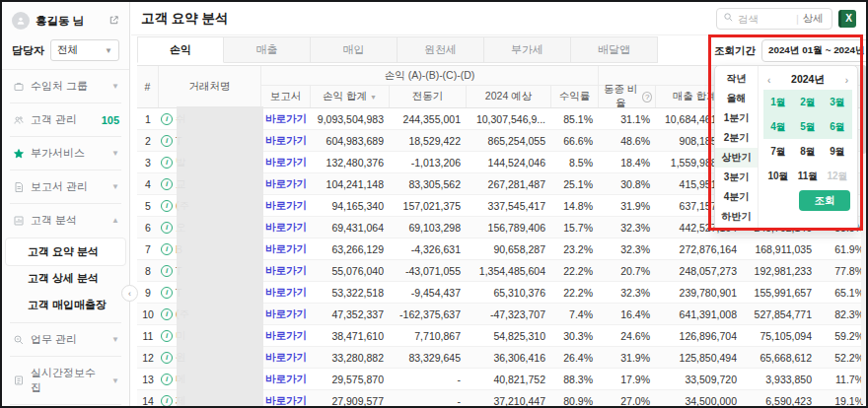 The width and height of the screenshot is (868, 408). Describe the element at coordinates (65, 154) in the screenshot. I see `sidebar-item-addon-services: 부가서비스▼` at that location.